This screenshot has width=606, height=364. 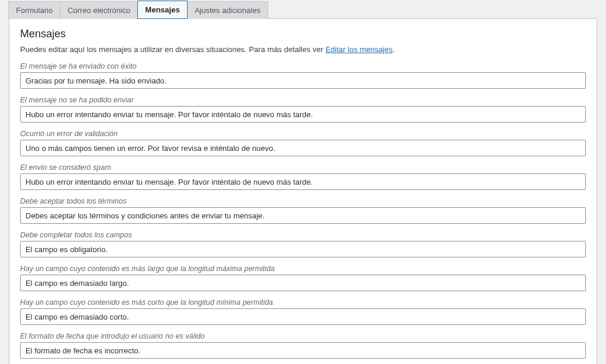 What do you see at coordinates (303, 235) in the screenshot?
I see `message-field-label: Debe completar todos los campos` at bounding box center [303, 235].